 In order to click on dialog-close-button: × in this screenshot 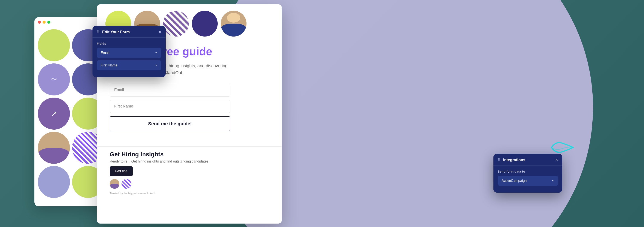, I will do `click(160, 32)`.